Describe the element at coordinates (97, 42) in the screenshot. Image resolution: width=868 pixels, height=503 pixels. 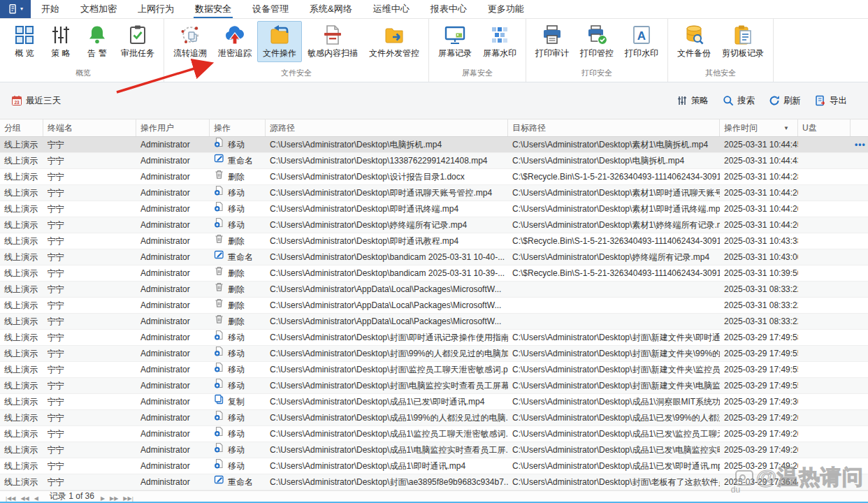
I see `ribbon-button-alert: 告 警` at that location.